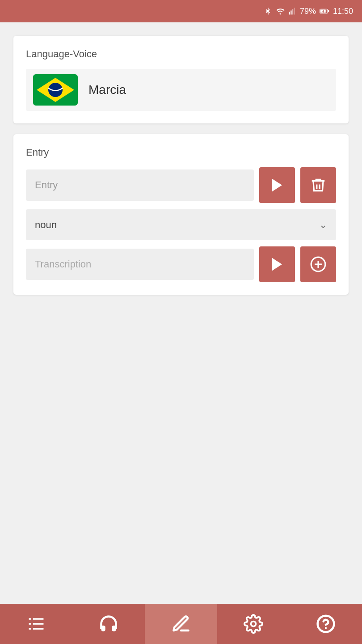 This screenshot has width=362, height=644. Describe the element at coordinates (181, 225) in the screenshot. I see `pos-select: noun verb adjective adverb pronoun prepo…` at that location.